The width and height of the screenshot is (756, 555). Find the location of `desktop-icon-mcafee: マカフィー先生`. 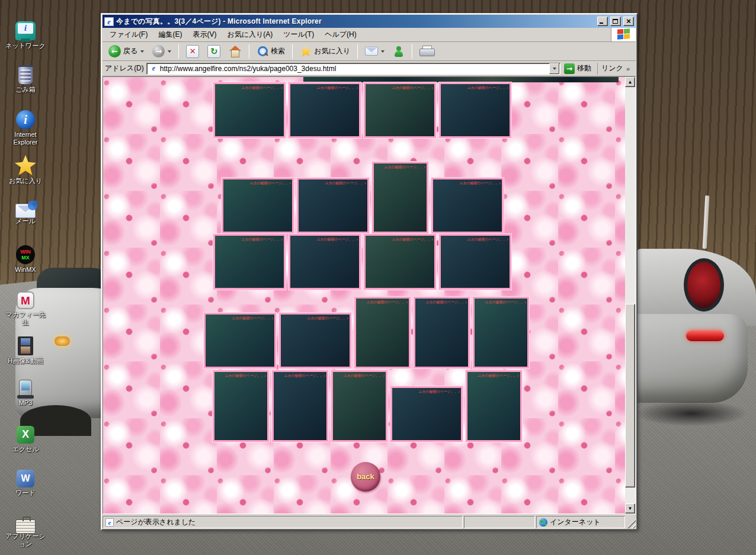

desktop-icon-mcafee: マカフィー先生 is located at coordinates (25, 309).